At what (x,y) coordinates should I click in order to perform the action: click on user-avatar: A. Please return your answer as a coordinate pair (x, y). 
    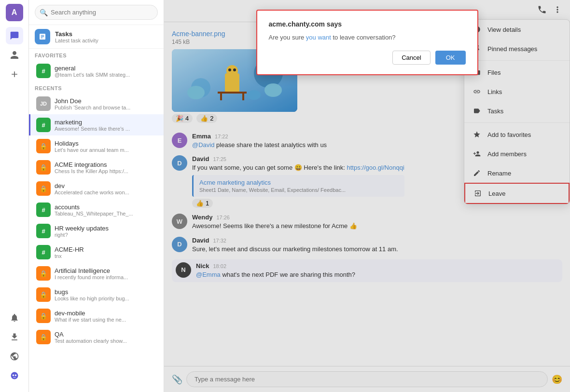
    Looking at the image, I should click on (14, 13).